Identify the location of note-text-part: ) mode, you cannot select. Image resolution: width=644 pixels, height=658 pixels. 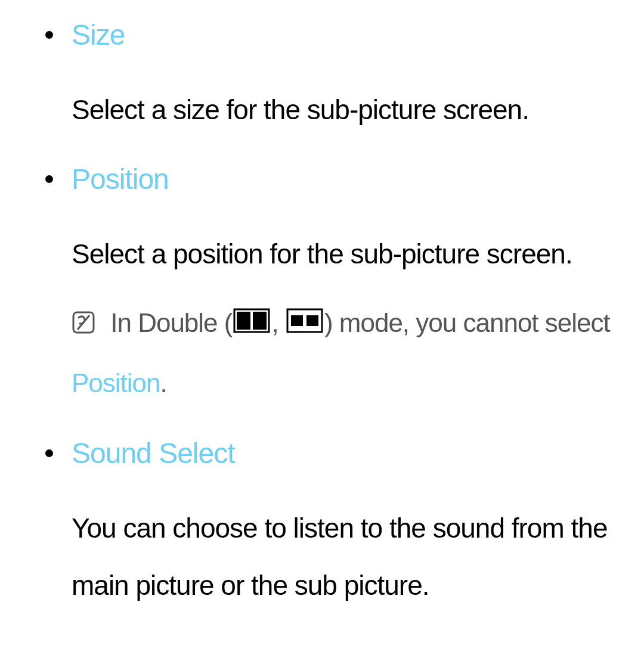
(467, 323).